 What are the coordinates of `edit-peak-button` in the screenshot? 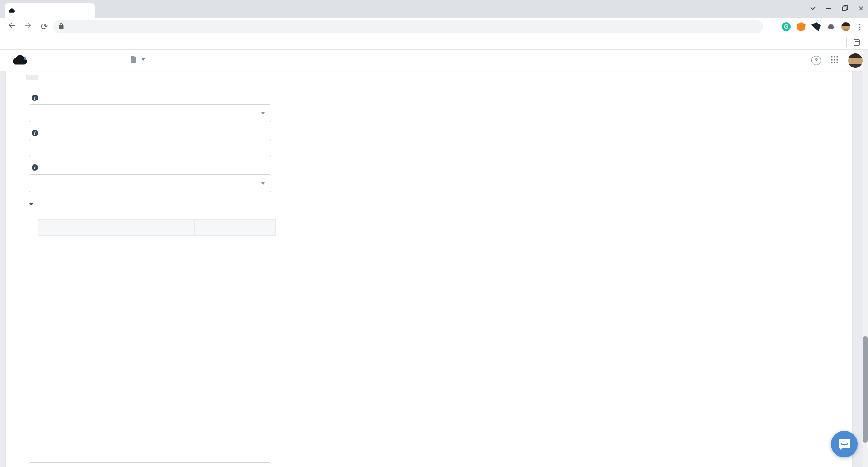 It's located at (789, 98).